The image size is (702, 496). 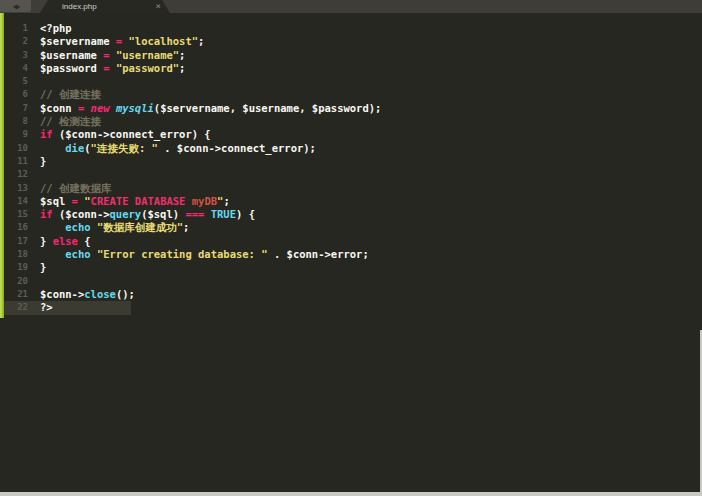 What do you see at coordinates (351, 174) in the screenshot?
I see `code-line: 12` at bounding box center [351, 174].